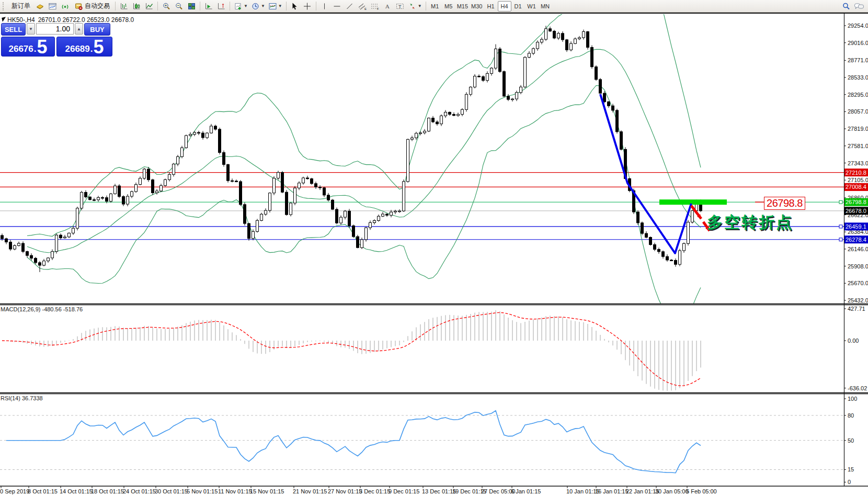 The image size is (868, 495). I want to click on tile-windows-icon, so click(191, 6).